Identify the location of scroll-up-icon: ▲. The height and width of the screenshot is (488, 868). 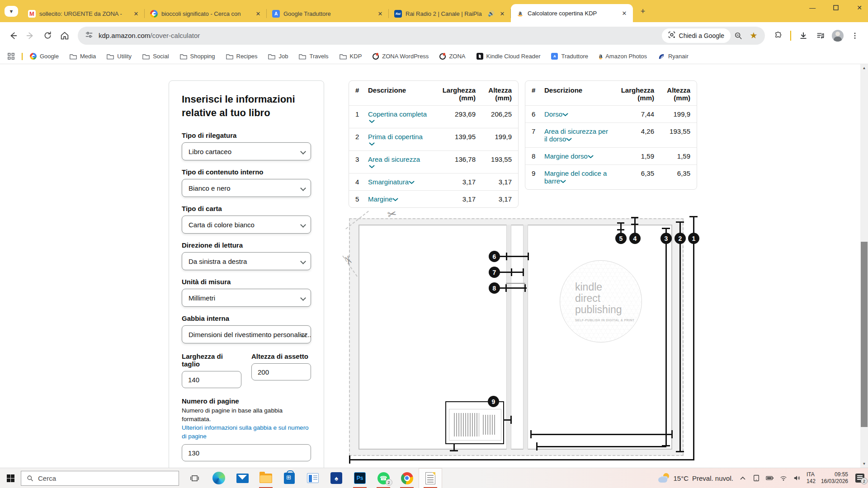
(864, 68).